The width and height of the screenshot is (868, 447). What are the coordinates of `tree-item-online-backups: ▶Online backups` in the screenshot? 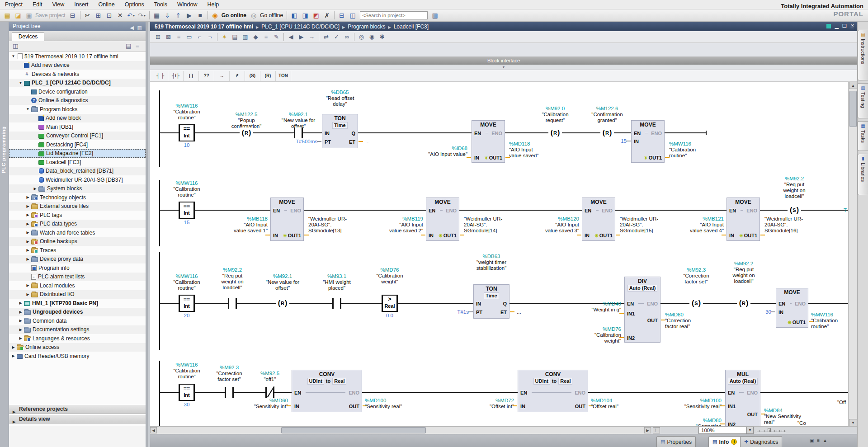 It's located at (77, 242).